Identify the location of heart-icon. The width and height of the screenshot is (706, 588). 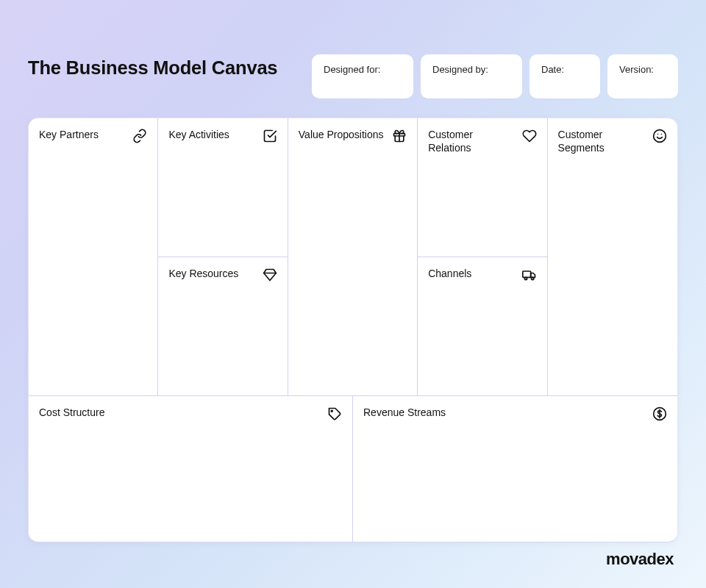
(530, 136).